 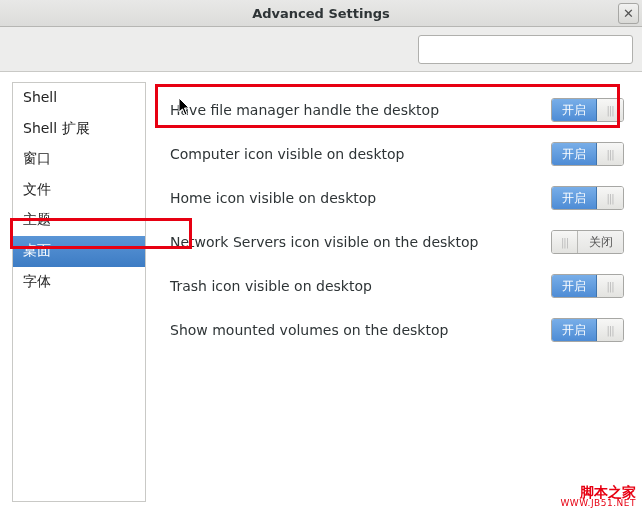 I want to click on close-button: ✕, so click(x=628, y=14).